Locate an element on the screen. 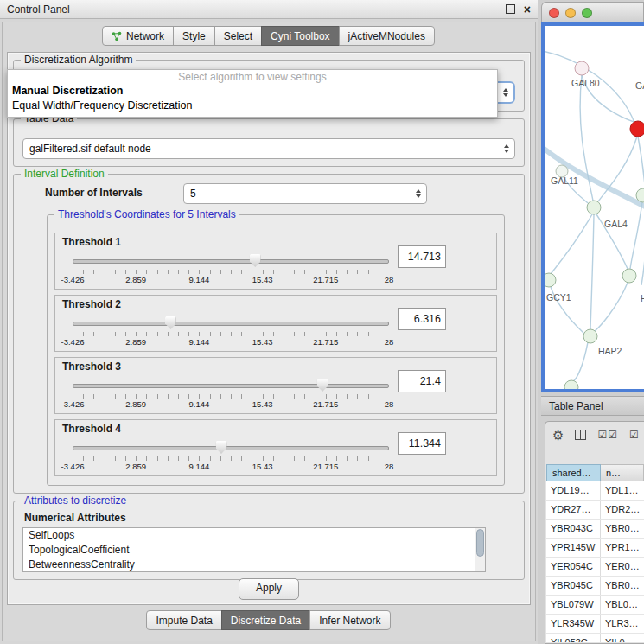  algorithm-option-manual: Manual Discretization is located at coordinates (252, 92).